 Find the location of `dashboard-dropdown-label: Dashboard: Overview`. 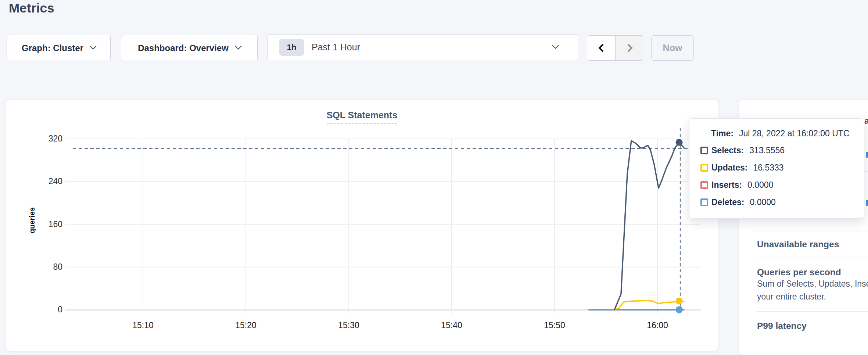

dashboard-dropdown-label: Dashboard: Overview is located at coordinates (183, 48).